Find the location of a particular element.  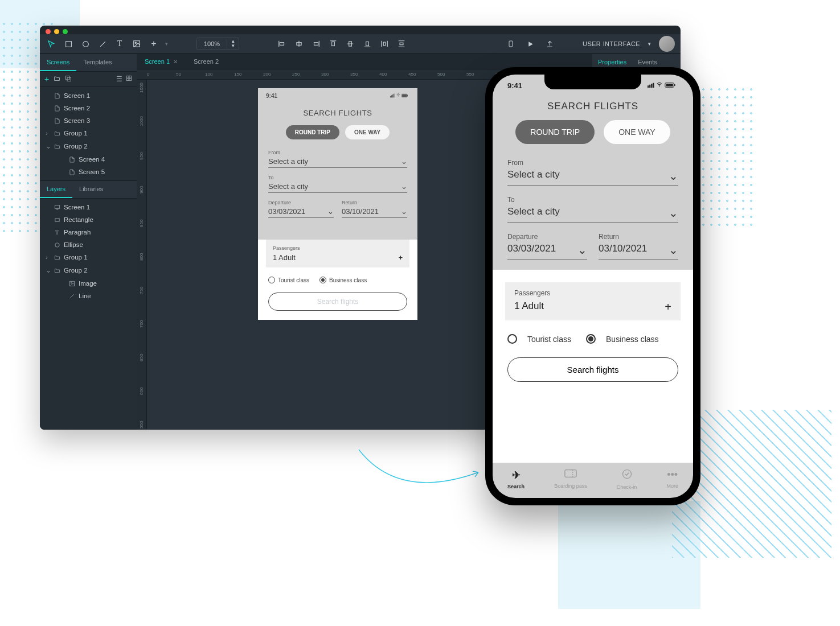

radio-business is located at coordinates (591, 339).